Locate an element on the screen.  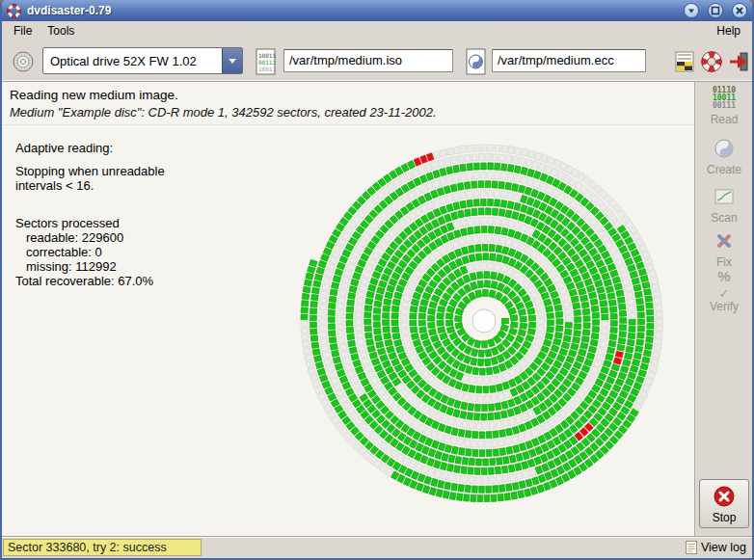
read-button-label: Read is located at coordinates (724, 120).